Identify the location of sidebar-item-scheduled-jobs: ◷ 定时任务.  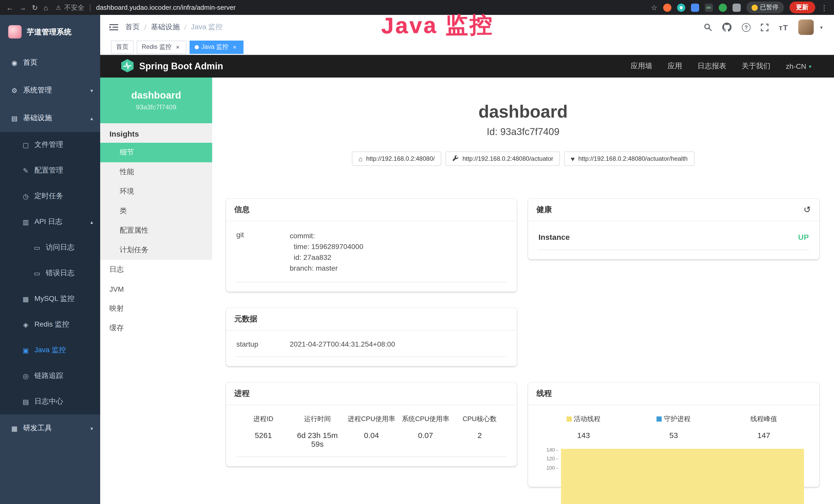
(50, 196).